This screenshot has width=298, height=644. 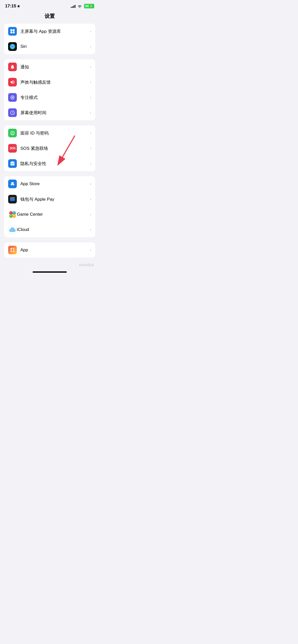 I want to click on icloud-label: iCloud, so click(x=53, y=230).